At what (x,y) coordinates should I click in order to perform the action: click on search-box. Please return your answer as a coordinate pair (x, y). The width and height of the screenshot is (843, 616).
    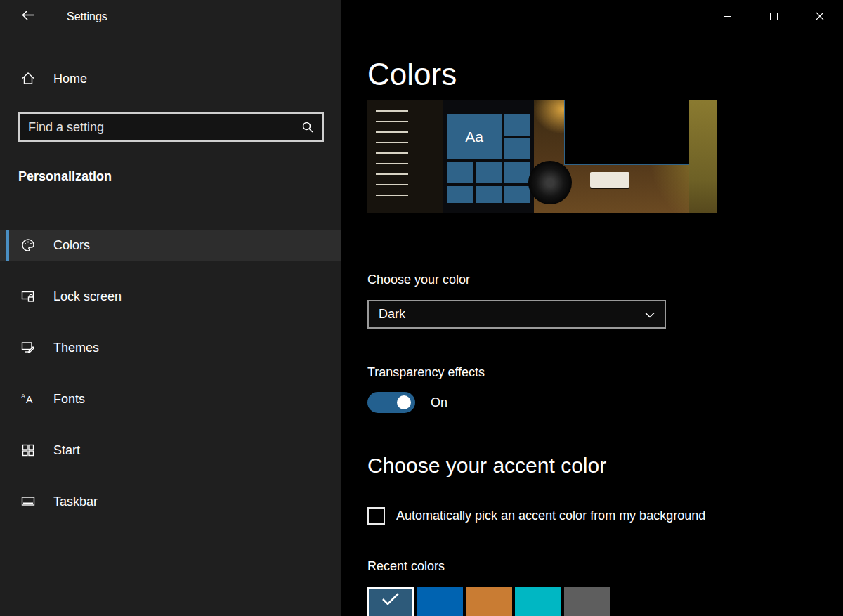
    Looking at the image, I should click on (171, 127).